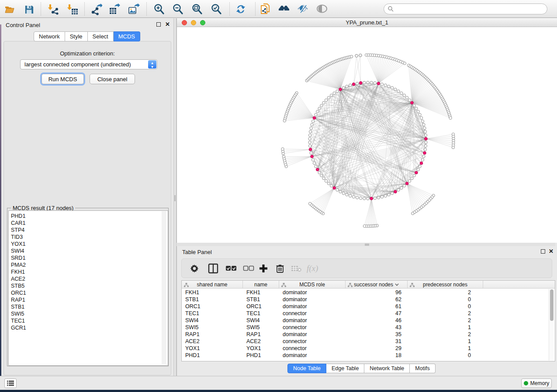 The width and height of the screenshot is (557, 392). Describe the element at coordinates (164, 288) in the screenshot. I see `mcds-list-scrollbar` at that location.